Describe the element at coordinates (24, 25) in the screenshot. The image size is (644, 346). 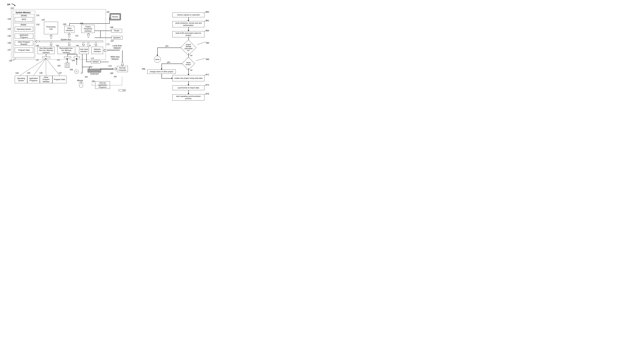
I see `ram-label: (RAM)` at that location.